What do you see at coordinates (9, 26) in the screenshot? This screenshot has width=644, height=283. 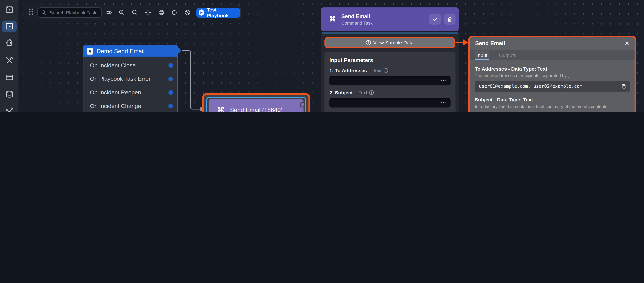 I see `active-highlight` at bounding box center [9, 26].